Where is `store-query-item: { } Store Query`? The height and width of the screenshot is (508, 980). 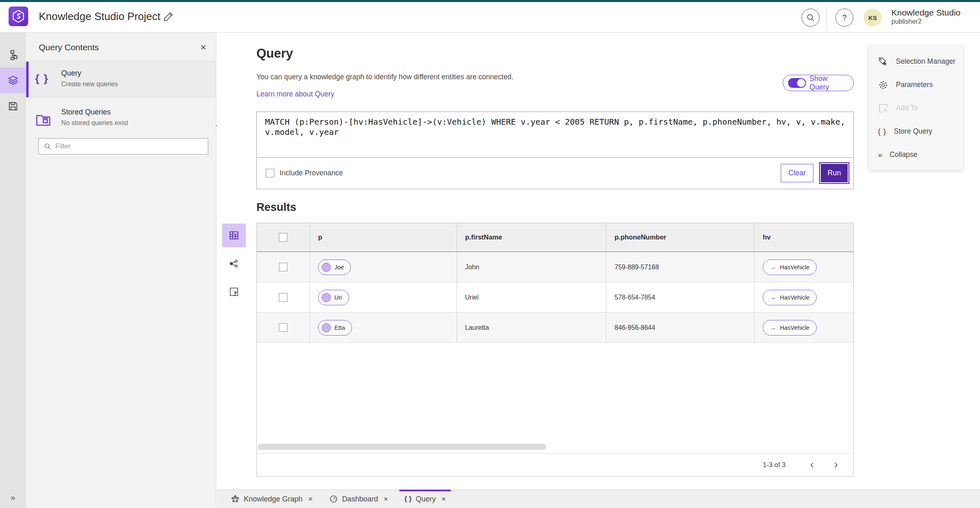 store-query-item: { } Store Query is located at coordinates (916, 132).